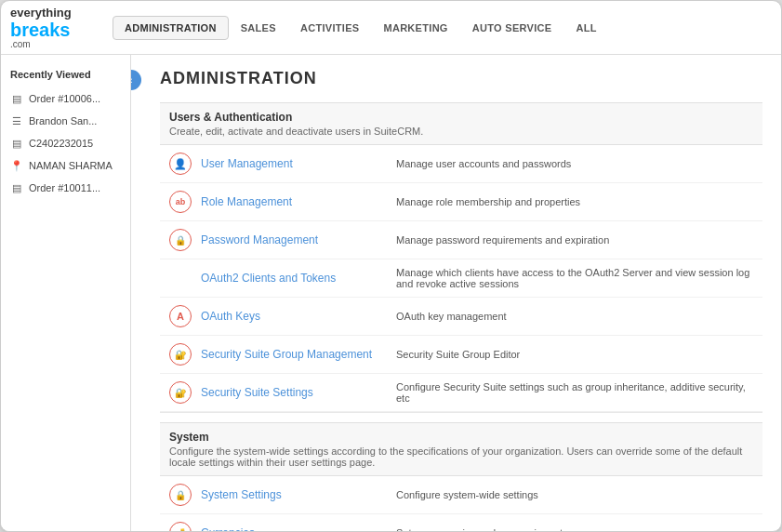  What do you see at coordinates (180, 392) in the screenshot?
I see `security-settings-icon: 🔐` at bounding box center [180, 392].